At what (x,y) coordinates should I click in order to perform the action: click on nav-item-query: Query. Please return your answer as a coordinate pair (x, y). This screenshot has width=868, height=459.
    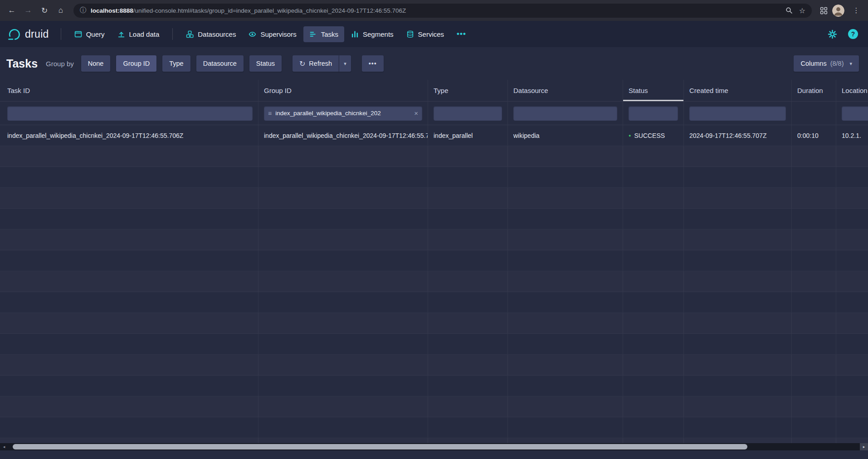
    Looking at the image, I should click on (90, 34).